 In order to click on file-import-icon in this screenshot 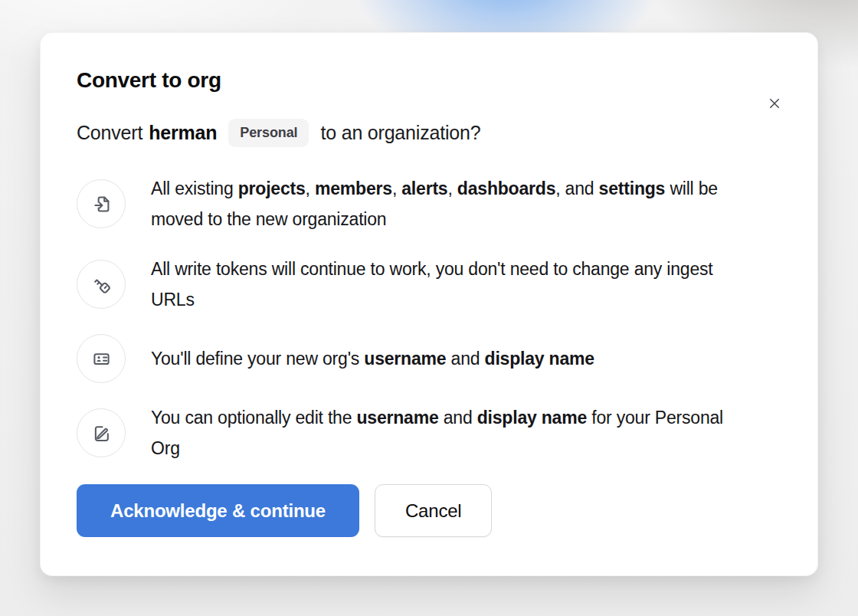, I will do `click(101, 204)`.